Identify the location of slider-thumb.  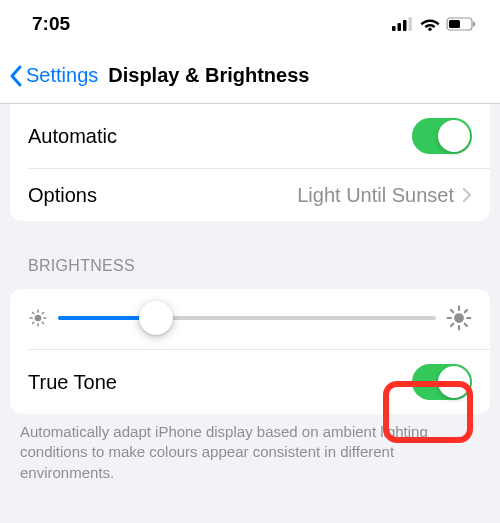
(156, 318).